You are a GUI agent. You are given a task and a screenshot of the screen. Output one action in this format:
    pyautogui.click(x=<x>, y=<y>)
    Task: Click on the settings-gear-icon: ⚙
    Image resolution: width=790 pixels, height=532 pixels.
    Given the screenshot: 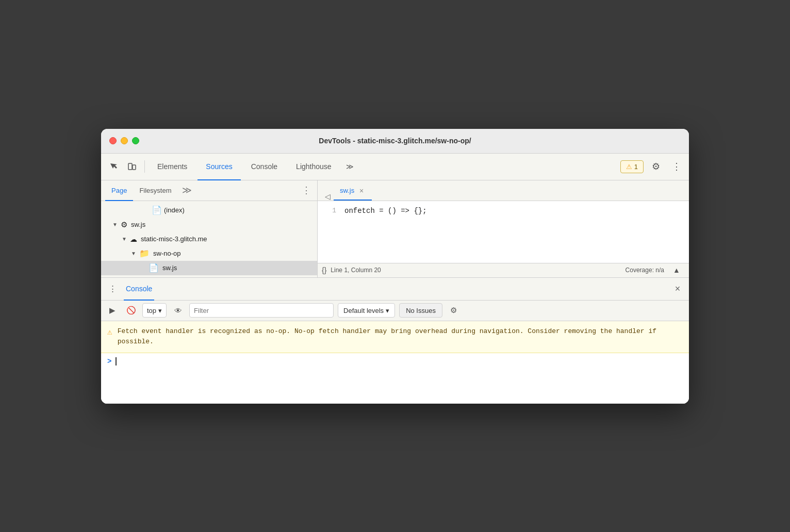 What is the action you would take?
    pyautogui.click(x=124, y=225)
    